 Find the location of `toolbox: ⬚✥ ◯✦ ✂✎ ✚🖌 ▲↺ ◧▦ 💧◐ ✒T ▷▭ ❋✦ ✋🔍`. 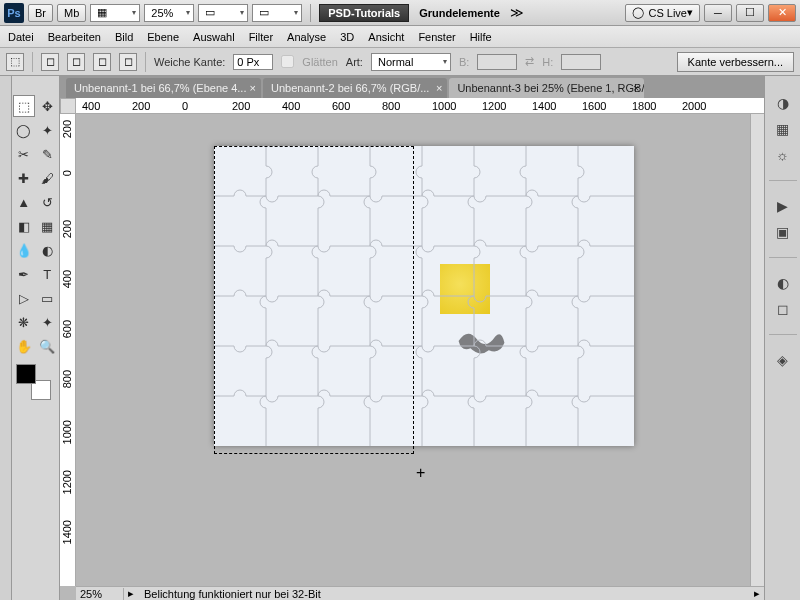

toolbox: ⬚✥ ◯✦ ✂✎ ✚🖌 ▲↺ ◧▦ 💧◐ ✒T ▷▭ ❋✦ ✋🔍 is located at coordinates (36, 338).